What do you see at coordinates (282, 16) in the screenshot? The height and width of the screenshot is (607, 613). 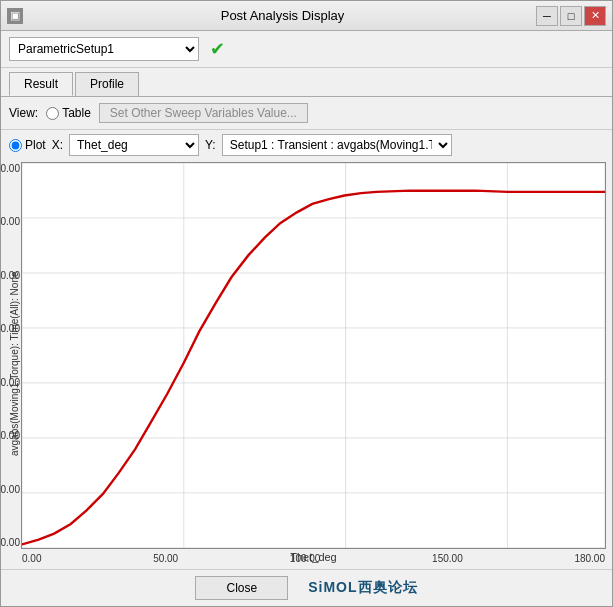 I see `window-title: Post Analysis Display` at bounding box center [282, 16].